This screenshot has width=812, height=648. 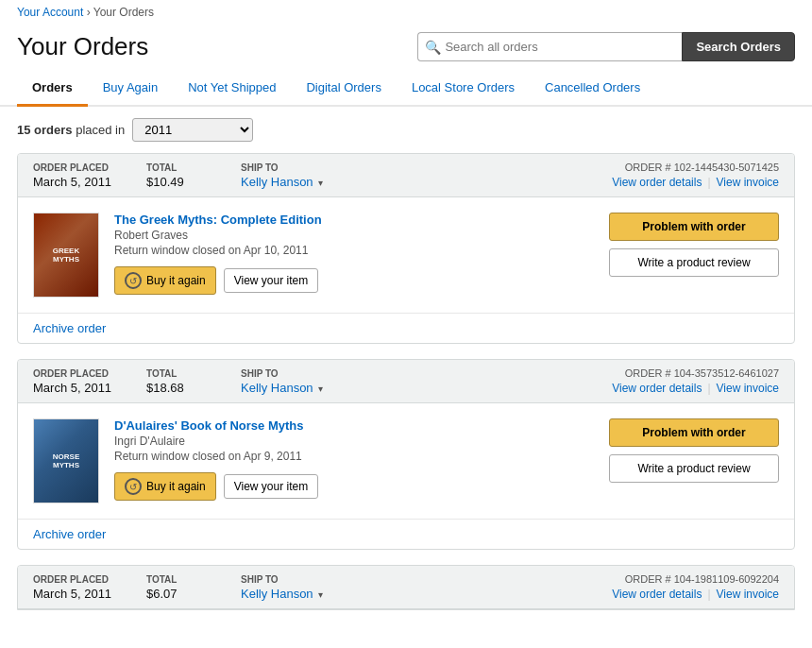 I want to click on search-input-wrapper: 🔍, so click(x=550, y=47).